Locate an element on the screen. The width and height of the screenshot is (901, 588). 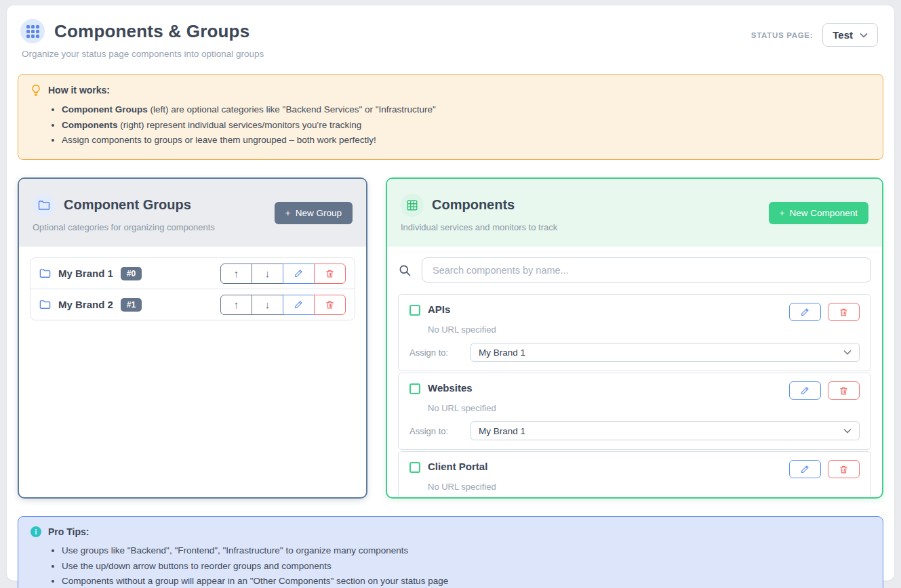
pro-tips-list: Use groups like "Backend", "Frontend", "… is located at coordinates (466, 566).